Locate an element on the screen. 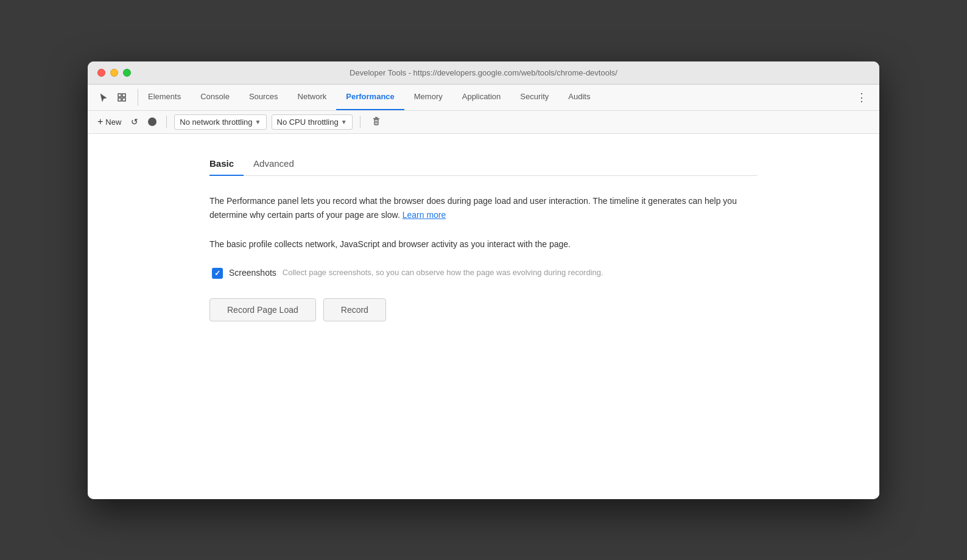  screenshots-inline: Screenshots Collect page screenshots, so… is located at coordinates (417, 273).